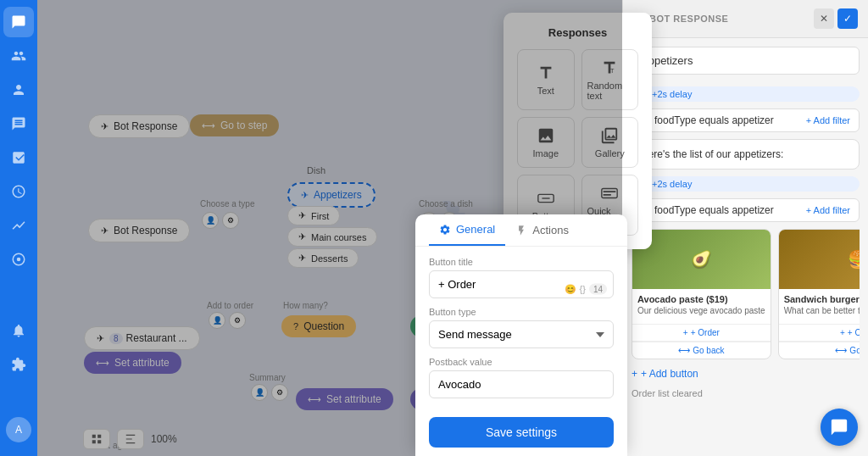  Describe the element at coordinates (848, 19) in the screenshot. I see `bot-panel-check-btn: ✓` at that location.